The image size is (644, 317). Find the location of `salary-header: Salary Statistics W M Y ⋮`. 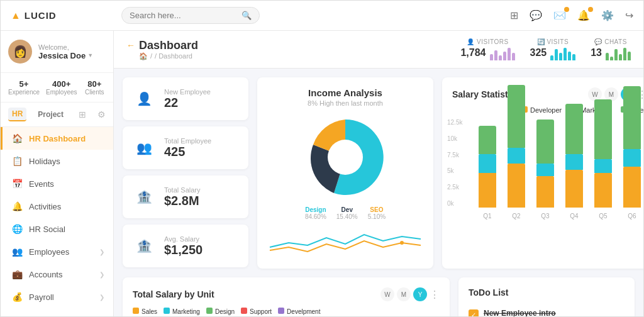

salary-header: Salary Statistics W M Y ⋮ is located at coordinates (548, 94).